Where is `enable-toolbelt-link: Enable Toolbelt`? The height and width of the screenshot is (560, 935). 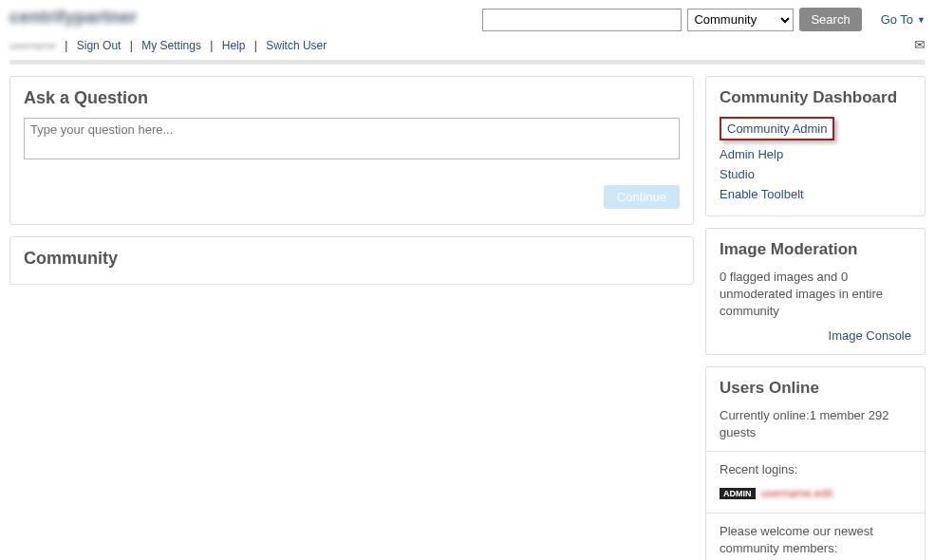
enable-toolbelt-link: Enable Toolbelt is located at coordinates (815, 194).